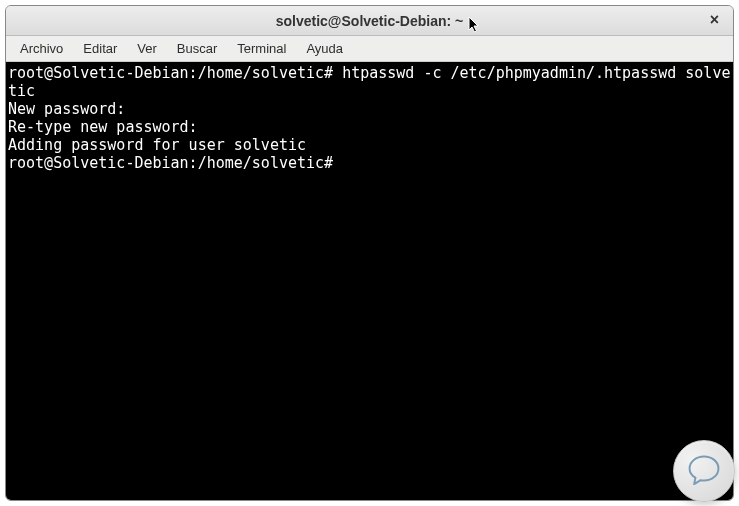  Describe the element at coordinates (103, 127) in the screenshot. I see `terminal-line: Re-type new password:` at that location.